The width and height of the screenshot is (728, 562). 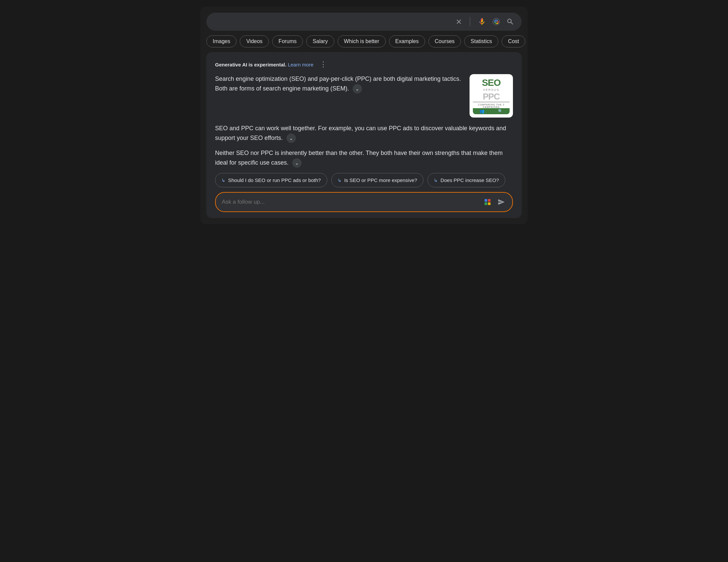 I want to click on followup-input-container, so click(x=364, y=202).